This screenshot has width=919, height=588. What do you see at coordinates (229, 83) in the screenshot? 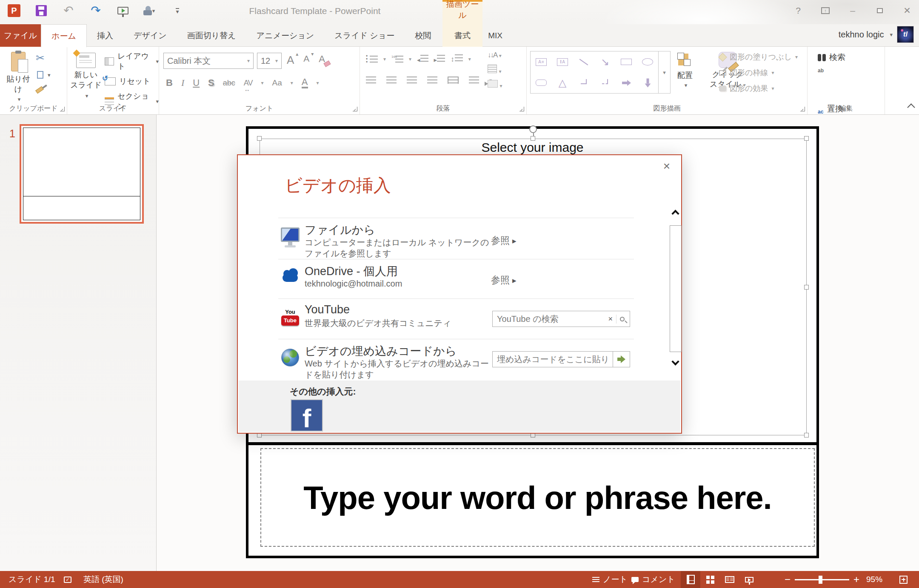
I see `strikethrough-button: abc` at bounding box center [229, 83].